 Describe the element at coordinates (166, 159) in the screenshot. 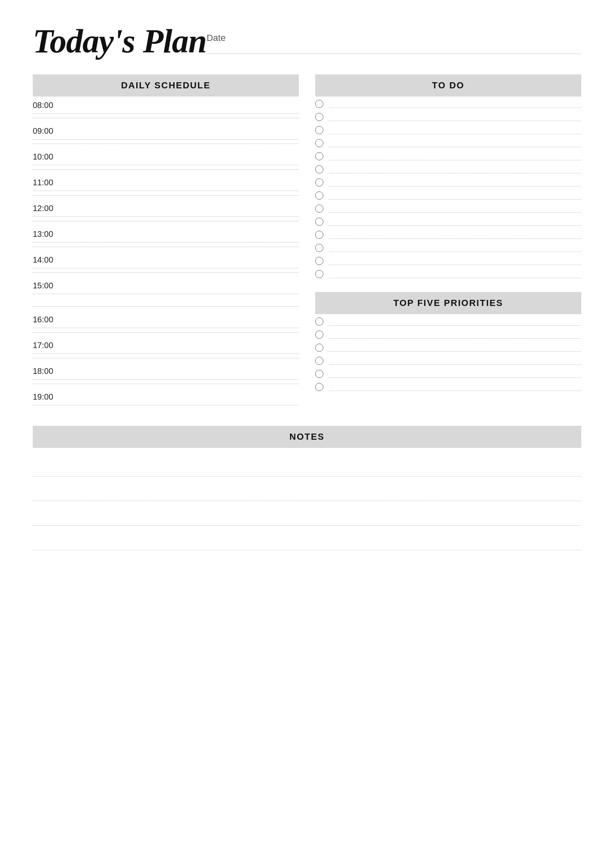

I see `schedule-item-1000: 10:00` at that location.